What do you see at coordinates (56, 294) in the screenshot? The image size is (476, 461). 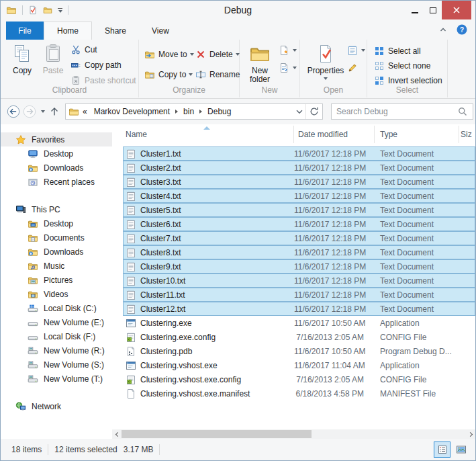 I see `sidebar-item-videos: Videos` at bounding box center [56, 294].